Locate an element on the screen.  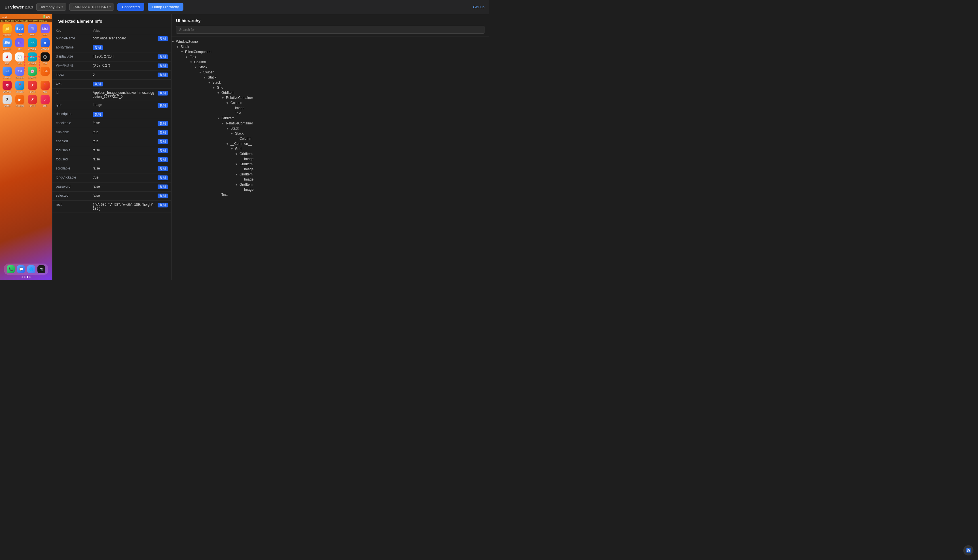
app-icon-reflex: 反馈 反馈助手 is located at coordinates (7, 45).